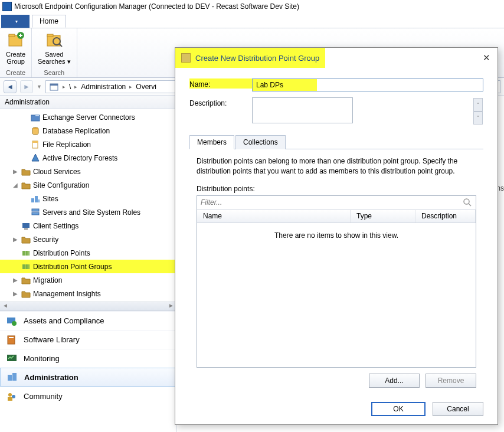 Image resolution: width=504 pixels, height=432 pixels. What do you see at coordinates (15, 58) in the screenshot?
I see `create-group-label: Create Group` at bounding box center [15, 58].